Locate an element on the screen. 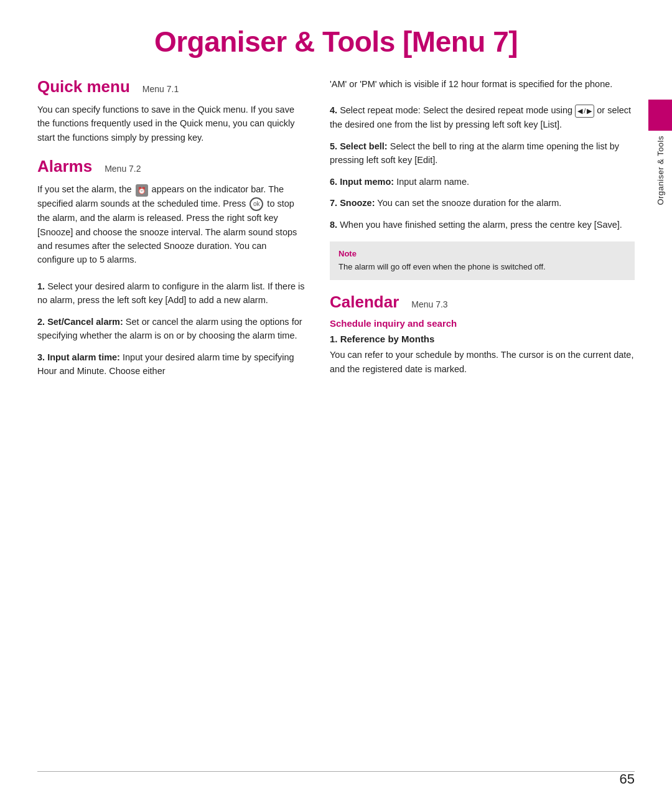 The width and height of the screenshot is (672, 806). schedule-subsection: Schedule inquiry and search is located at coordinates (482, 324).